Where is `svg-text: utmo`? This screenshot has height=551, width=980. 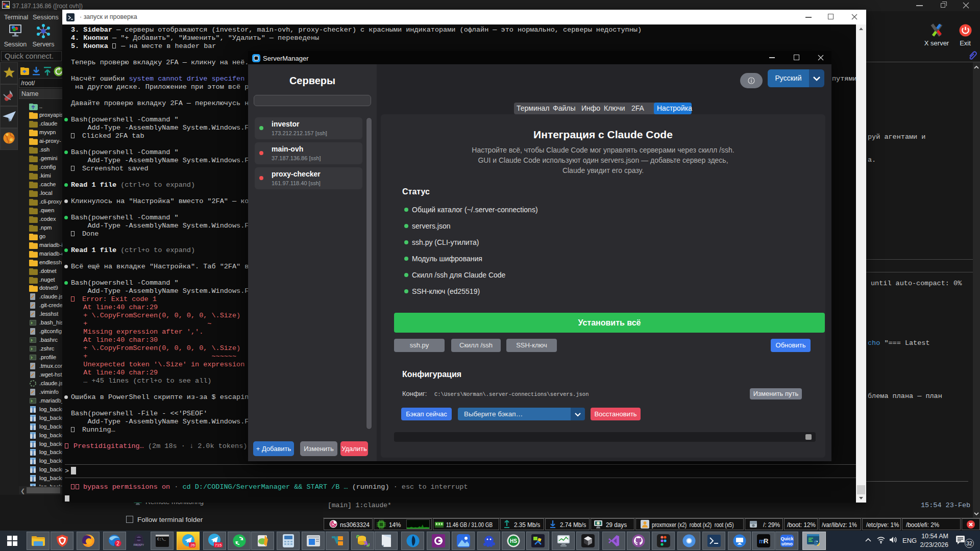 svg-text: utmo is located at coordinates (787, 544).